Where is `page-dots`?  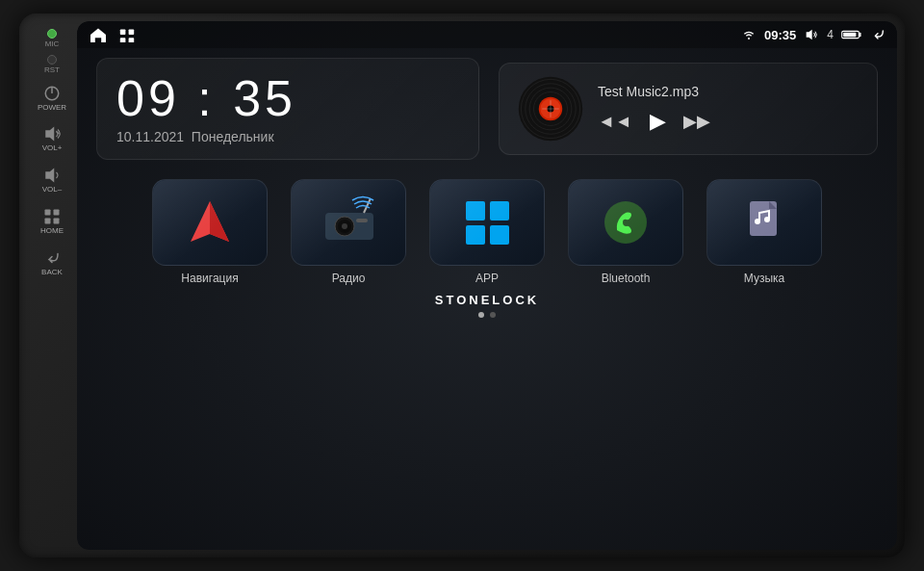 page-dots is located at coordinates (487, 315).